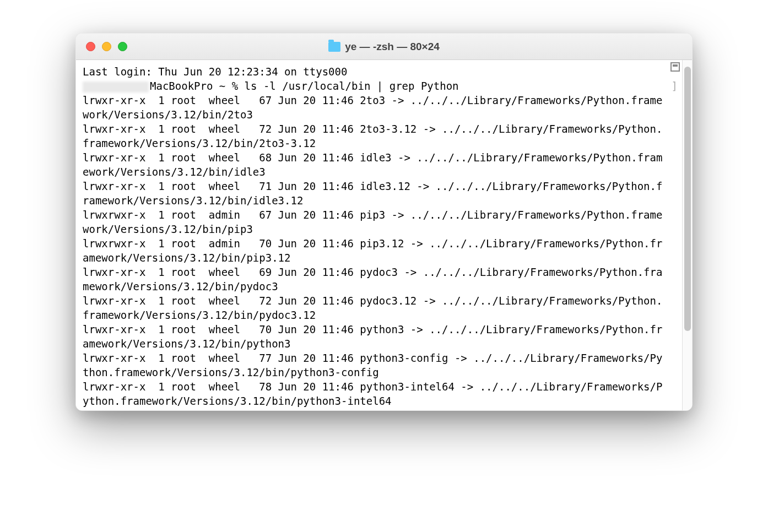  Describe the element at coordinates (215, 72) in the screenshot. I see `last-login-line: Last login: Thu Jun 20 12:23:34 on ttys0…` at that location.